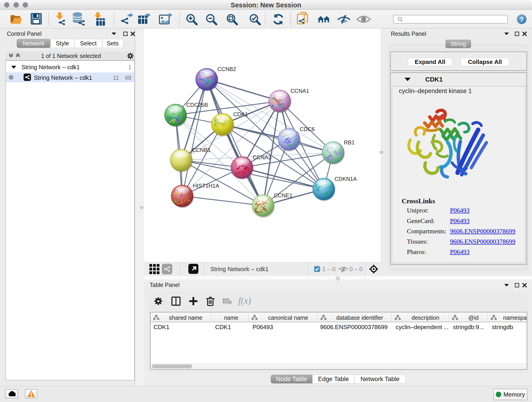 The height and width of the screenshot is (402, 532). Describe the element at coordinates (283, 195) in the screenshot. I see `svg-text: CCNE1` at that location.